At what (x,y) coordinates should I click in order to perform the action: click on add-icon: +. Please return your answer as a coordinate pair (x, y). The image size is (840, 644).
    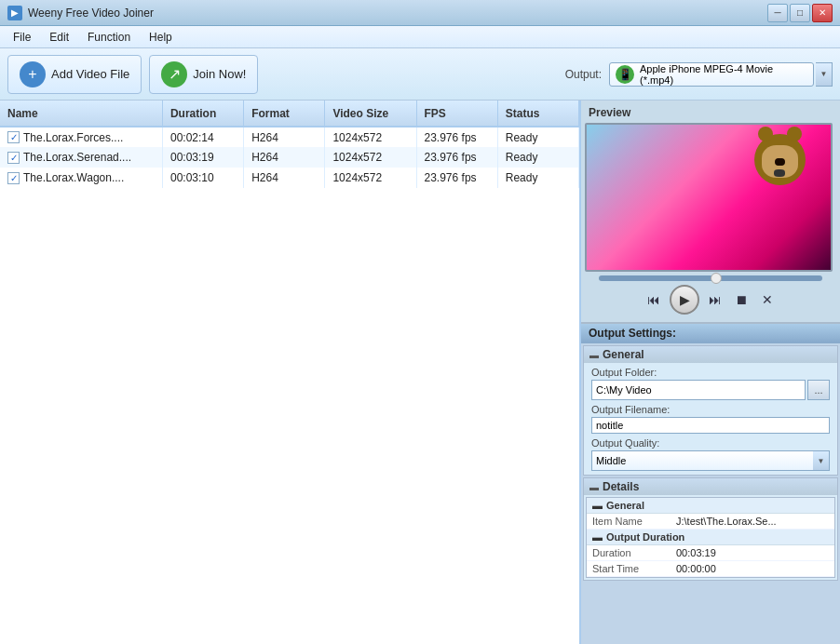
    Looking at the image, I should click on (33, 74).